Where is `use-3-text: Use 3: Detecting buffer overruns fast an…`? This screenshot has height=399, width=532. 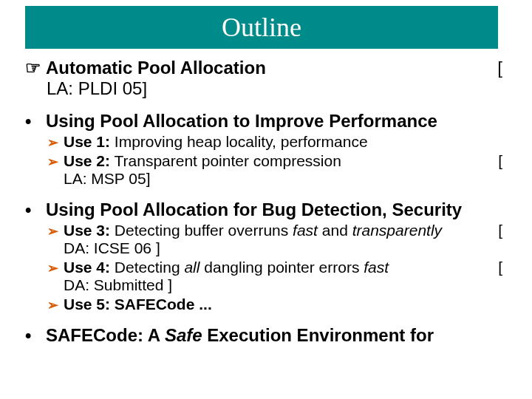
use-3-text: Use 3: Detecting buffer overruns fast an… is located at coordinates (278, 231).